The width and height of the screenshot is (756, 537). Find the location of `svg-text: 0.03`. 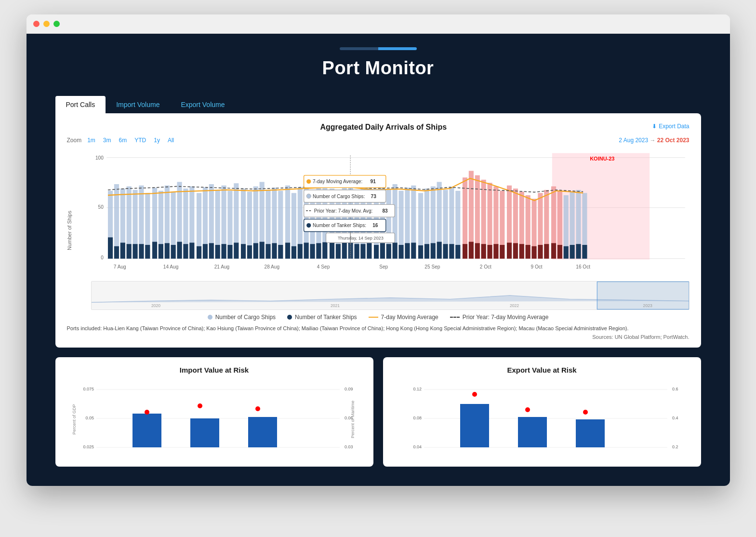

svg-text: 0.03 is located at coordinates (349, 447).